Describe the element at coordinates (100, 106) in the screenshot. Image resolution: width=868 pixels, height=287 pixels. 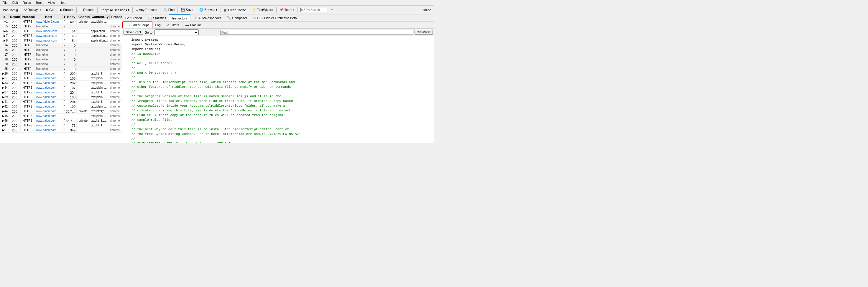
I see `cell-ctype: text/plain; ...` at that location.